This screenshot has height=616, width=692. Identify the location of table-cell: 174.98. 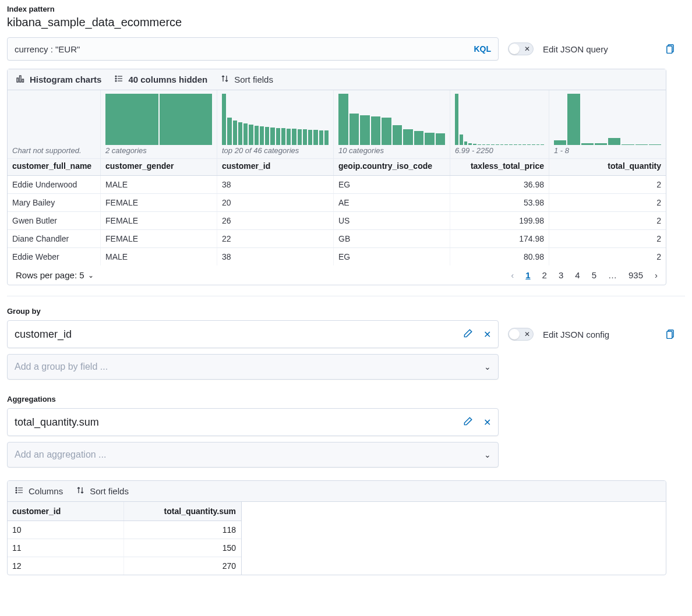
(500, 239).